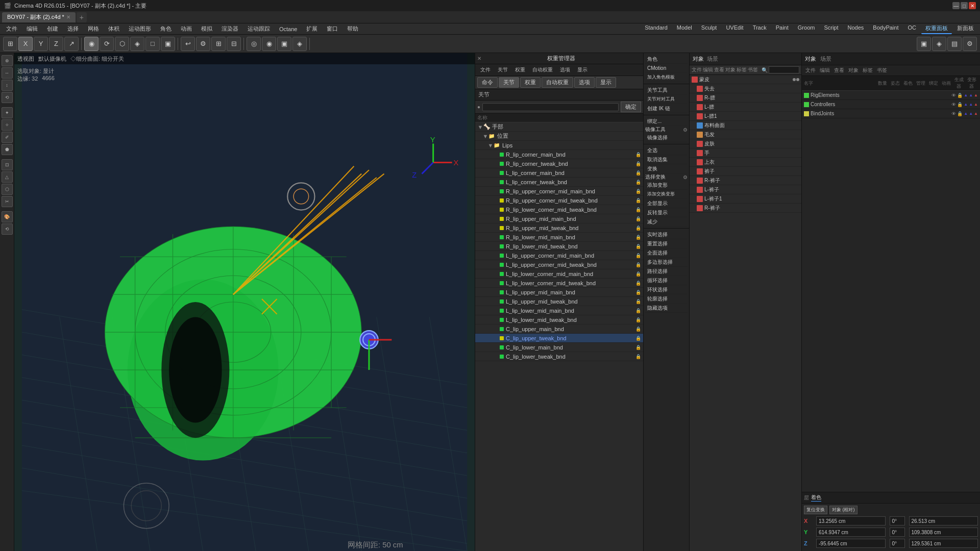 The width and height of the screenshot is (980, 551). I want to click on tool-实时选择: 实时选择, so click(667, 235).